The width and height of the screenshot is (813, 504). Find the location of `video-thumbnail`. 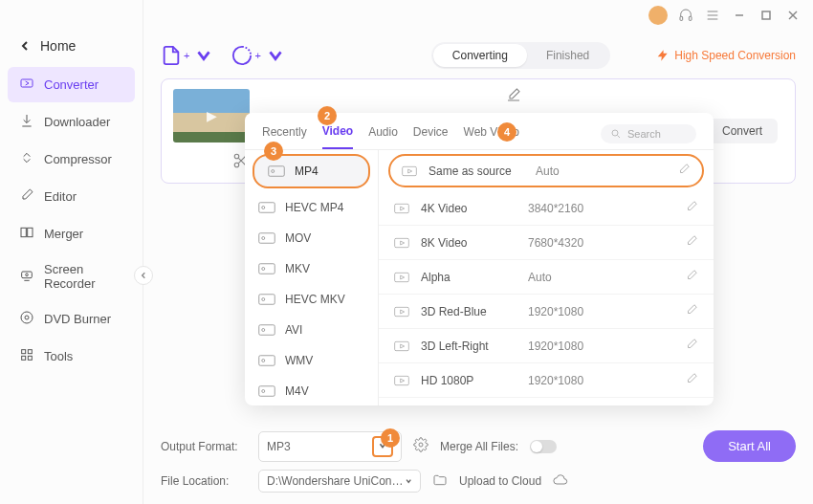

video-thumbnail is located at coordinates (211, 116).